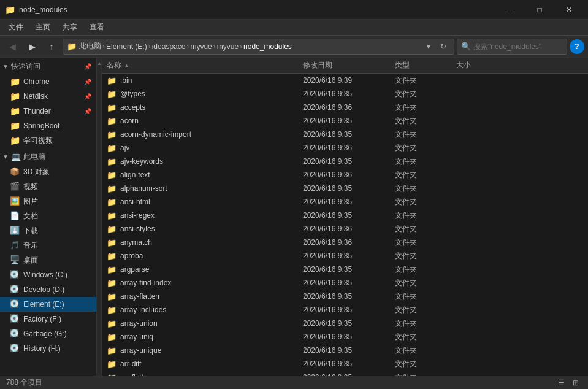 This screenshot has width=588, height=389. Describe the element at coordinates (345, 66) in the screenshot. I see `column-headers: 名称 ▲ 修改日期 类型 大小` at that location.